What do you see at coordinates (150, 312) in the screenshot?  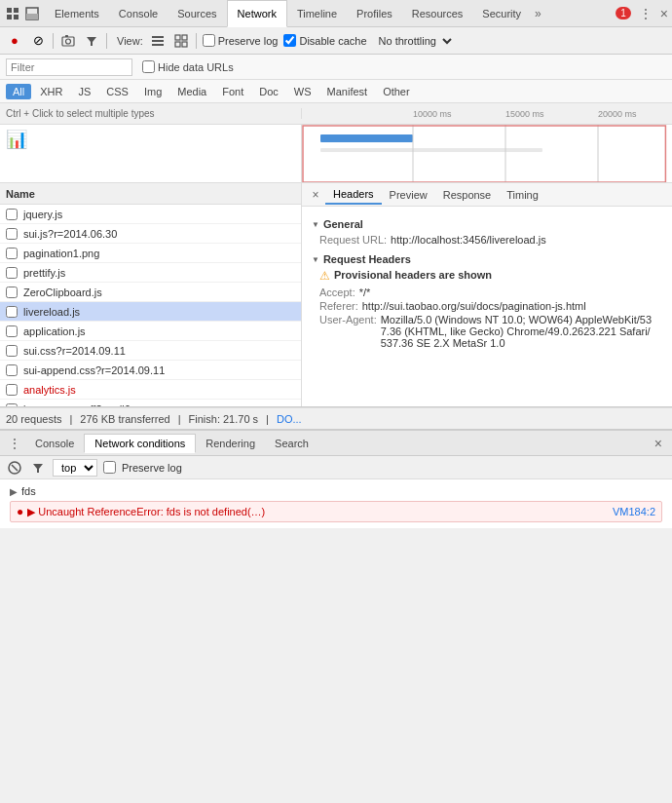 I see `file-item-livereload: livereload.js` at bounding box center [150, 312].